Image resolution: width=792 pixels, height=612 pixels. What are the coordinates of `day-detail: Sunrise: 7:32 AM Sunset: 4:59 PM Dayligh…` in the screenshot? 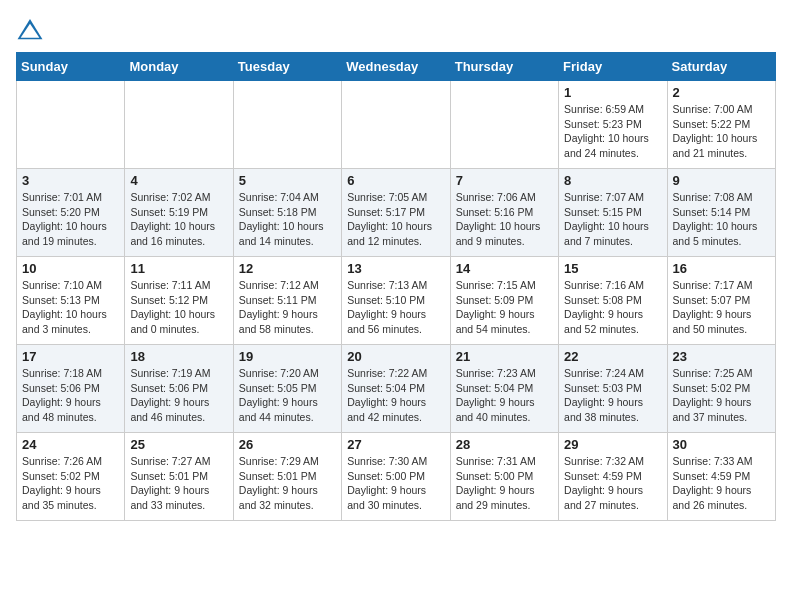 It's located at (612, 484).